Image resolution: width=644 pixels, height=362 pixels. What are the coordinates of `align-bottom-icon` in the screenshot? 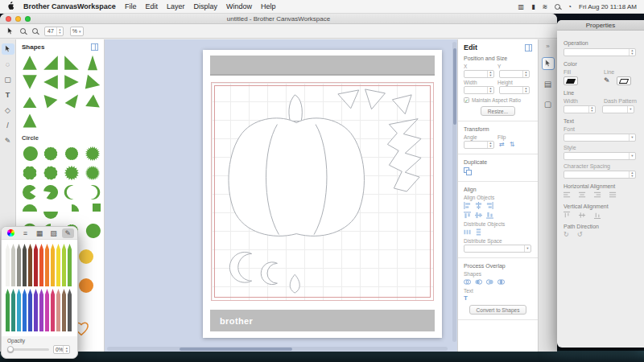 It's located at (489, 216).